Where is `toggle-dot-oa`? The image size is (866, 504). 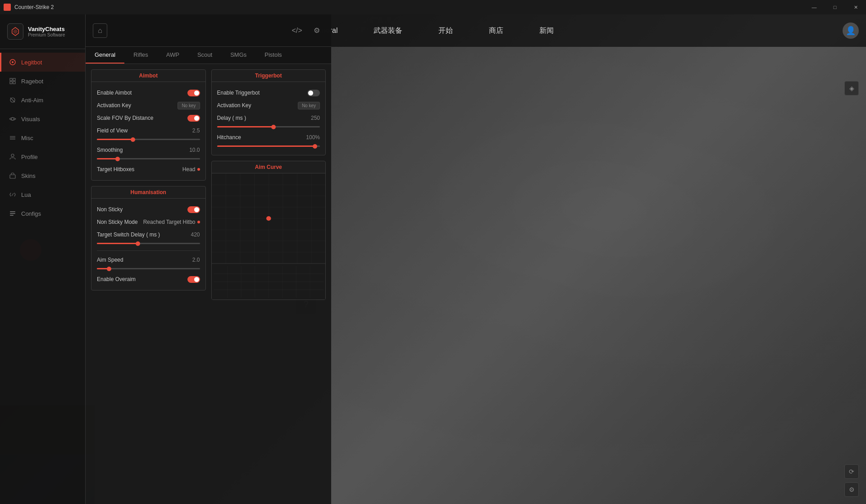
toggle-dot-oa is located at coordinates (196, 279).